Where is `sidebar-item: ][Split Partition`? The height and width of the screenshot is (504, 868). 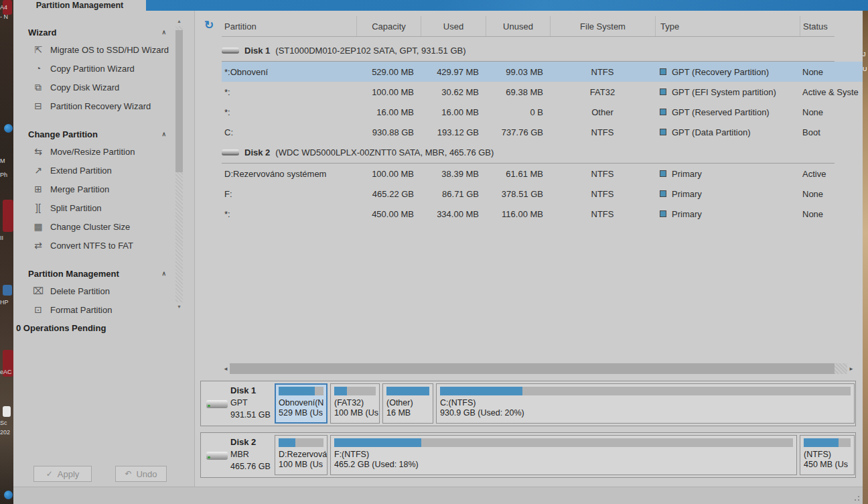
sidebar-item: ][Split Partition is located at coordinates (94, 208).